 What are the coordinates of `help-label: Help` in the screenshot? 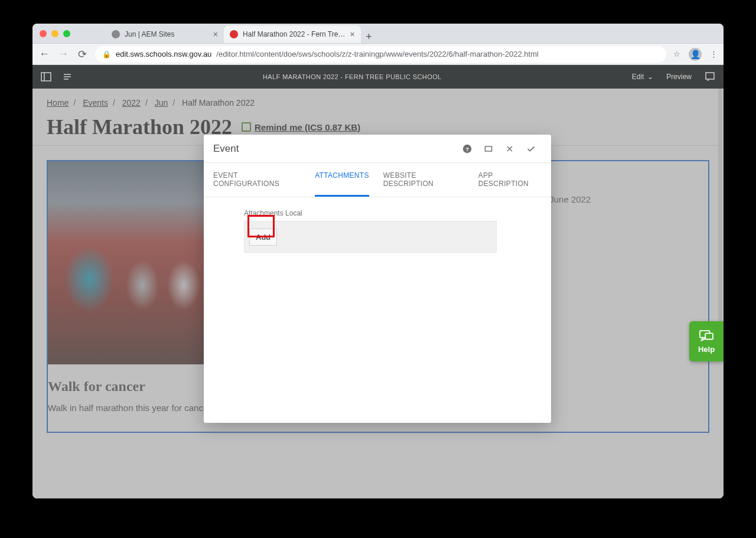 It's located at (706, 350).